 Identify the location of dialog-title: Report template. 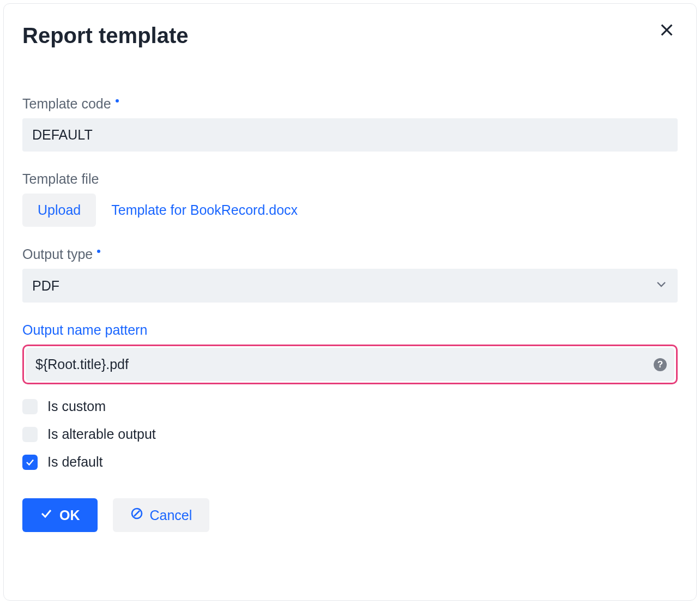
(106, 36).